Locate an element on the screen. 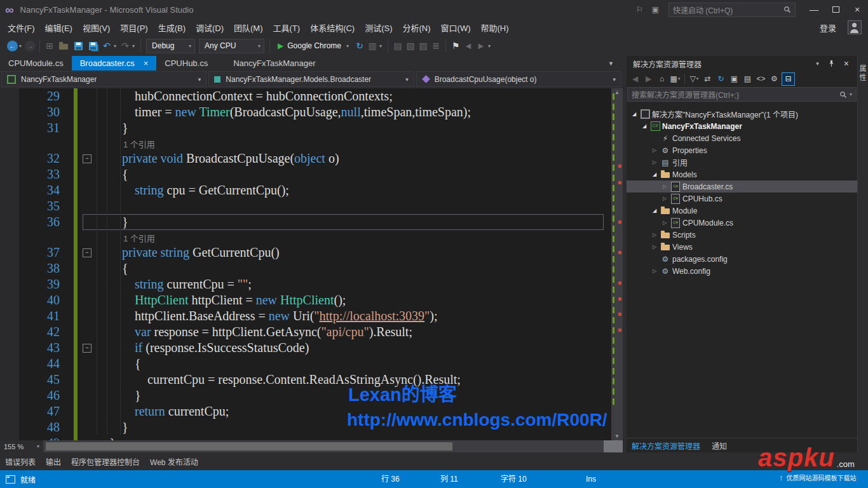  back-icon: ◀ is located at coordinates (635, 79).